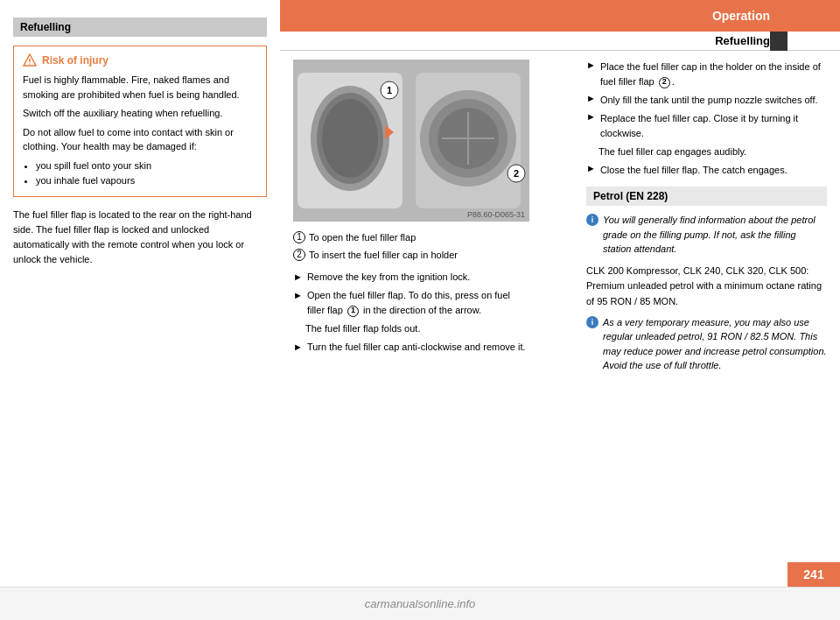  I want to click on svg-text: 2, so click(516, 173).